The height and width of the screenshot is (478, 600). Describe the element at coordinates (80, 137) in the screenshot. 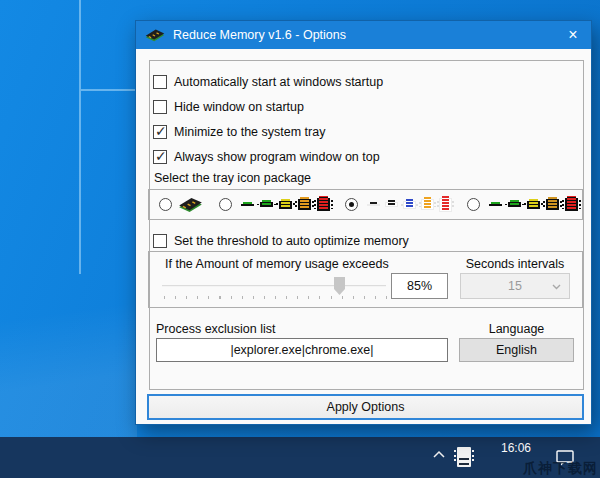

I see `wallpaper-light-line-vertical` at that location.